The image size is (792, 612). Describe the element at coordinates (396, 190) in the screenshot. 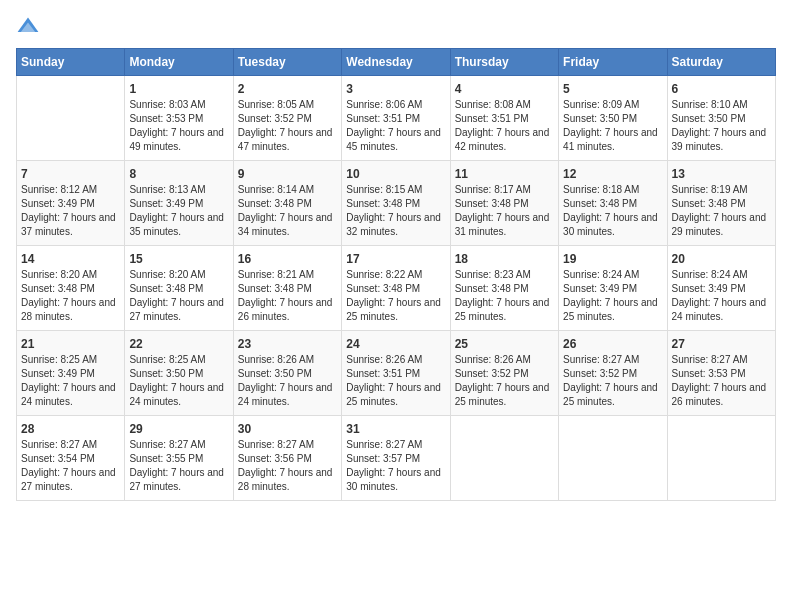

I see `cell-sunrise: Sunrise: 8:15 AM` at that location.